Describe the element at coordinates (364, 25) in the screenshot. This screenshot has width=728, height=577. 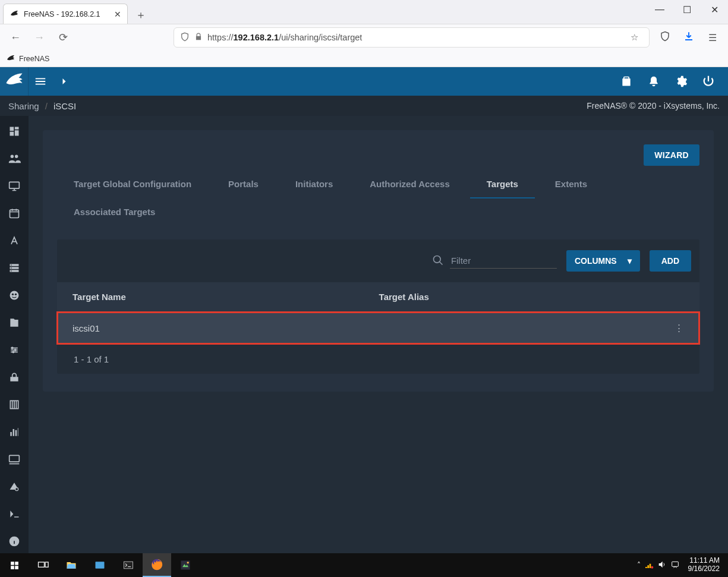
I see `browser-chrome: FreeNAS - 192.168.2.1 ✕ ＋ ― ☐ ✕ ← → ⟳ ht…` at that location.